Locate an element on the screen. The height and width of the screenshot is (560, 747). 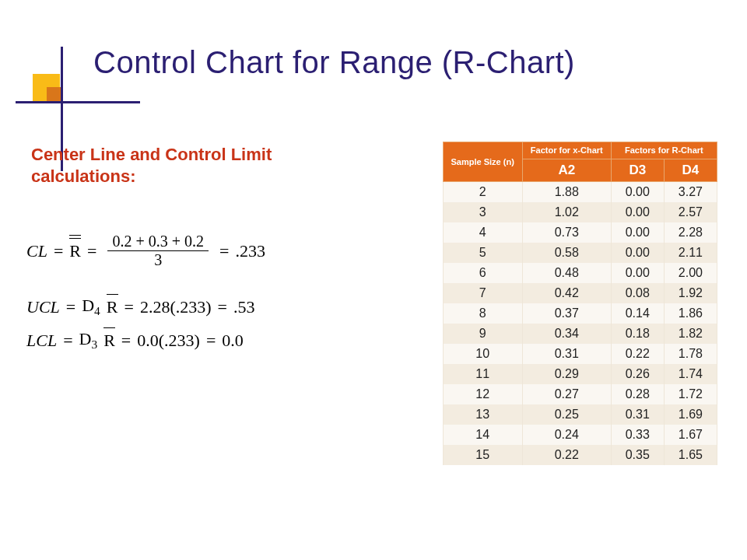
table-row: 80.370.141.86 is located at coordinates (580, 313).